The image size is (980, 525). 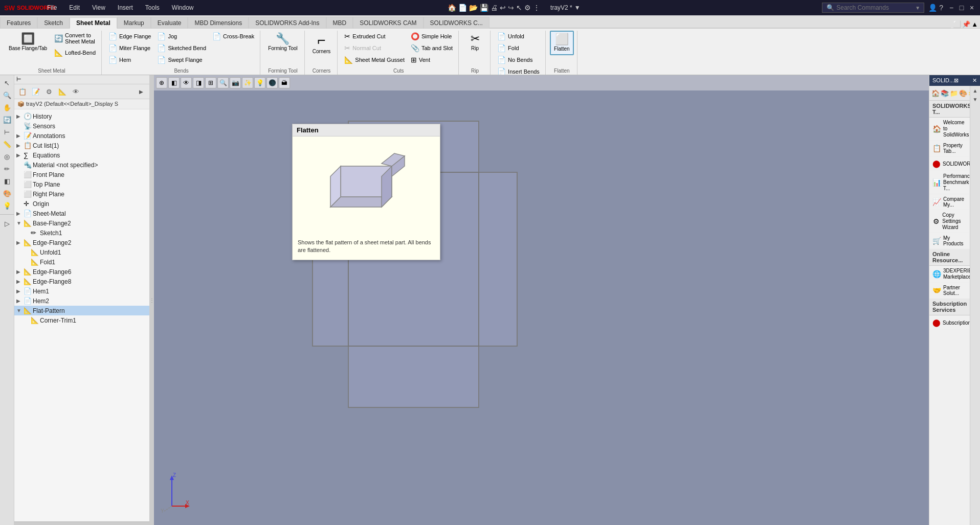 I want to click on unfold-button: 📄 Unfold, so click(x=519, y=36).